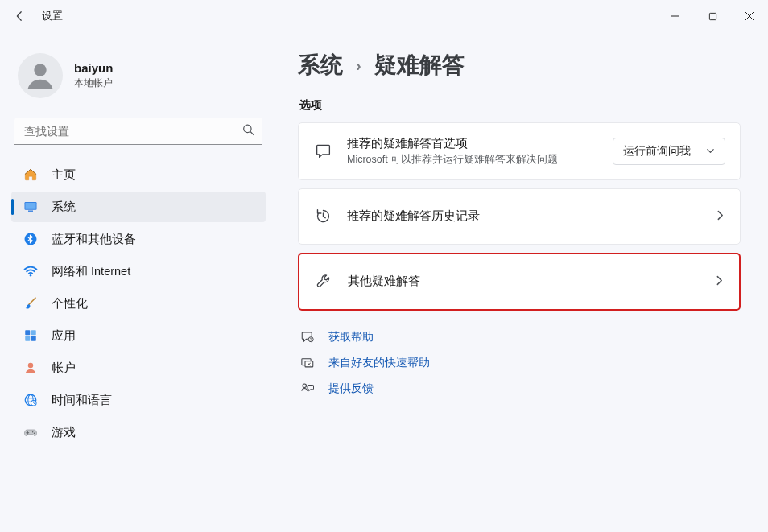 The image size is (768, 532). I want to click on nav-gaming: 游戏, so click(138, 432).